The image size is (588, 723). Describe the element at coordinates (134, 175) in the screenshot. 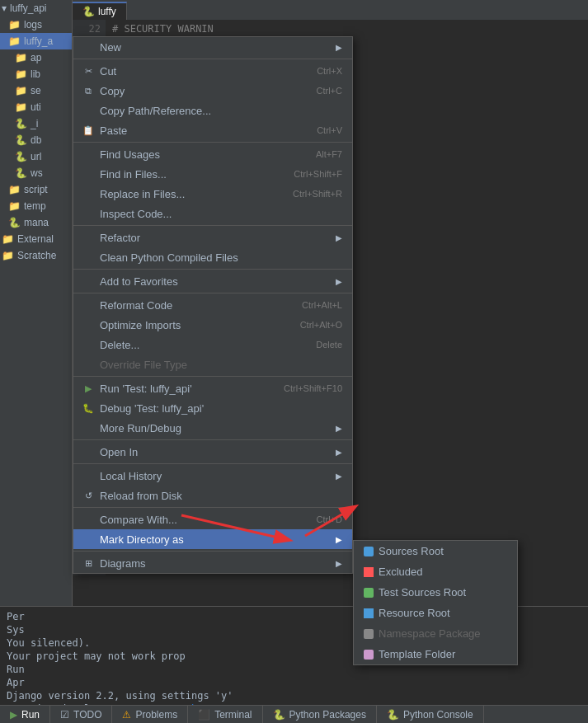

I see `menu-item-label: Find in Files...` at that location.